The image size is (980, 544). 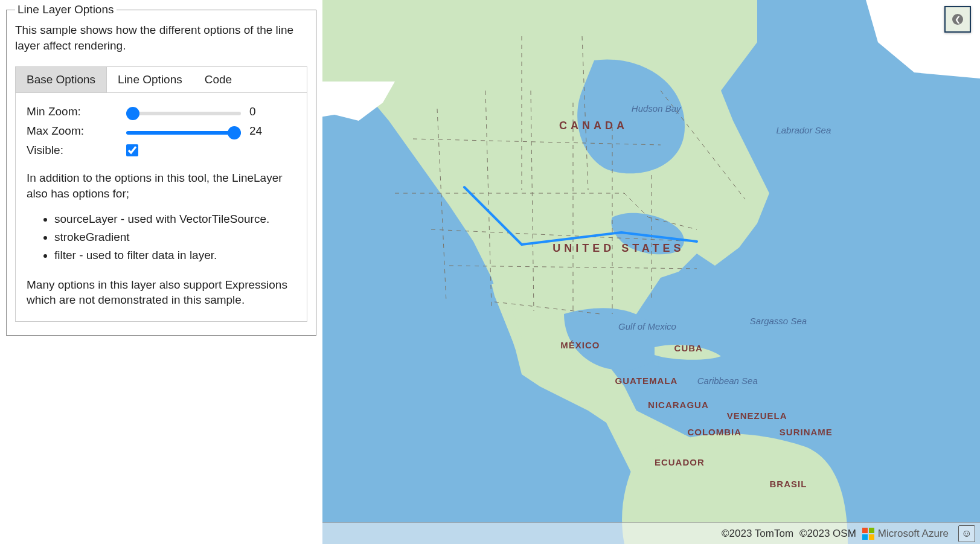 What do you see at coordinates (828, 534) in the screenshot?
I see `attr-osm: ©2023 OSM` at bounding box center [828, 534].